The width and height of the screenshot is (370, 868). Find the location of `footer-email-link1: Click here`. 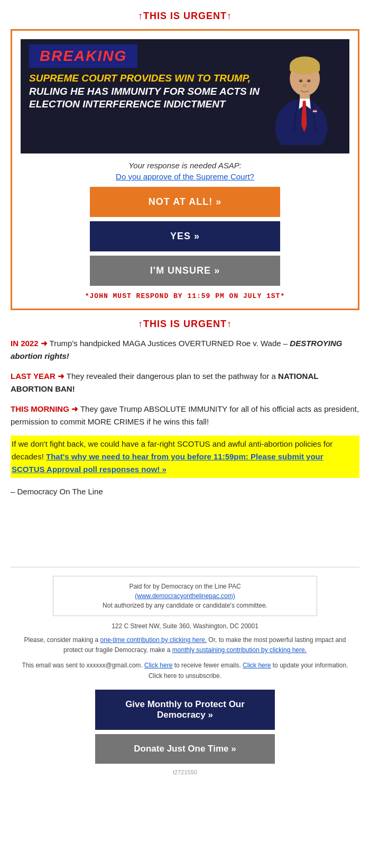

footer-email-link1: Click here is located at coordinates (159, 665).